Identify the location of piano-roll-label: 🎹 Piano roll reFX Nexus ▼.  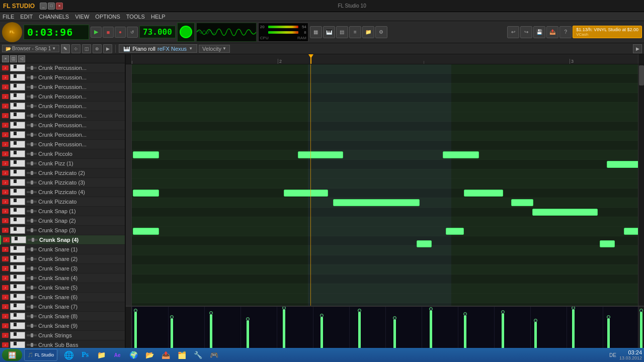
(158, 48).